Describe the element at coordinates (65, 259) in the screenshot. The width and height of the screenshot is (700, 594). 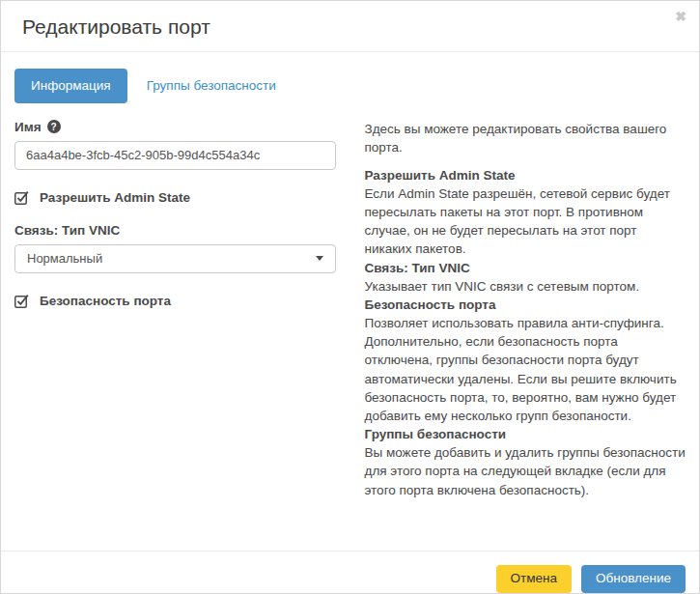
I see `vnic-selected-value: Нормальный` at that location.